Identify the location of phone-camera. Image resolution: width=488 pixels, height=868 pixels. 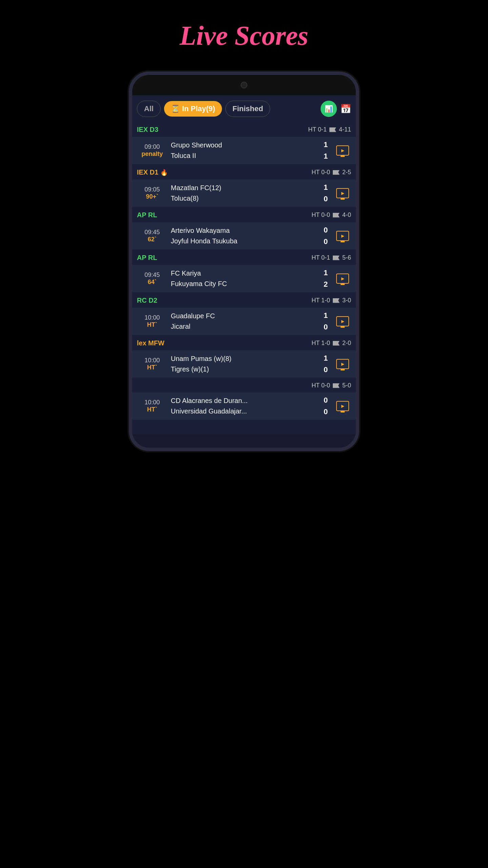
(244, 85).